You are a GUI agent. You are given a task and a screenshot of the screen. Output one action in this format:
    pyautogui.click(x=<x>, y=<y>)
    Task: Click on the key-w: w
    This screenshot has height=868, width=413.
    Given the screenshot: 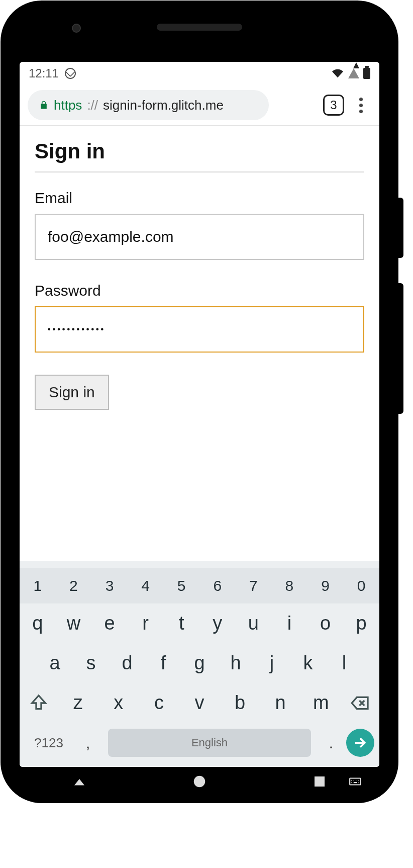 What is the action you would take?
    pyautogui.click(x=74, y=624)
    